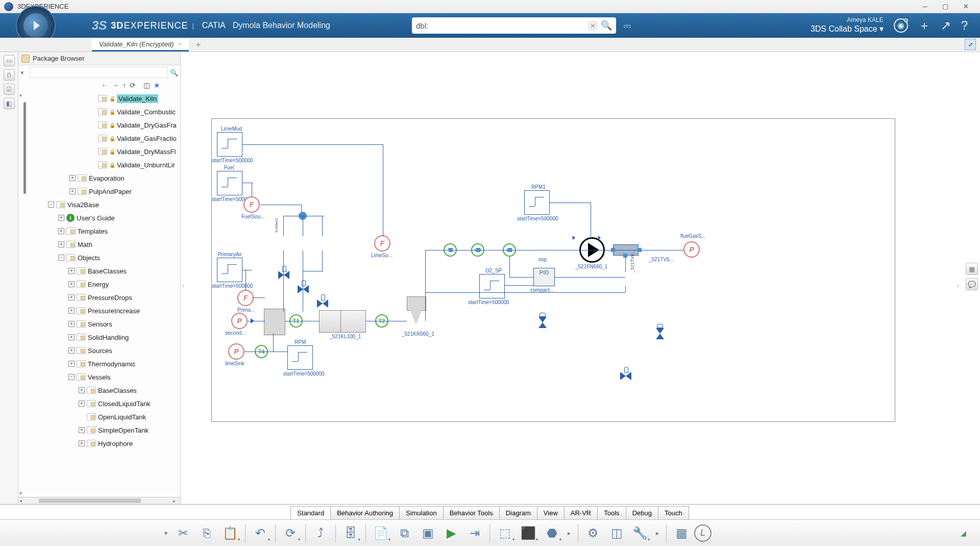 The height and width of the screenshot is (551, 980). I want to click on tree-item: +PulpAndPaper, so click(99, 191).